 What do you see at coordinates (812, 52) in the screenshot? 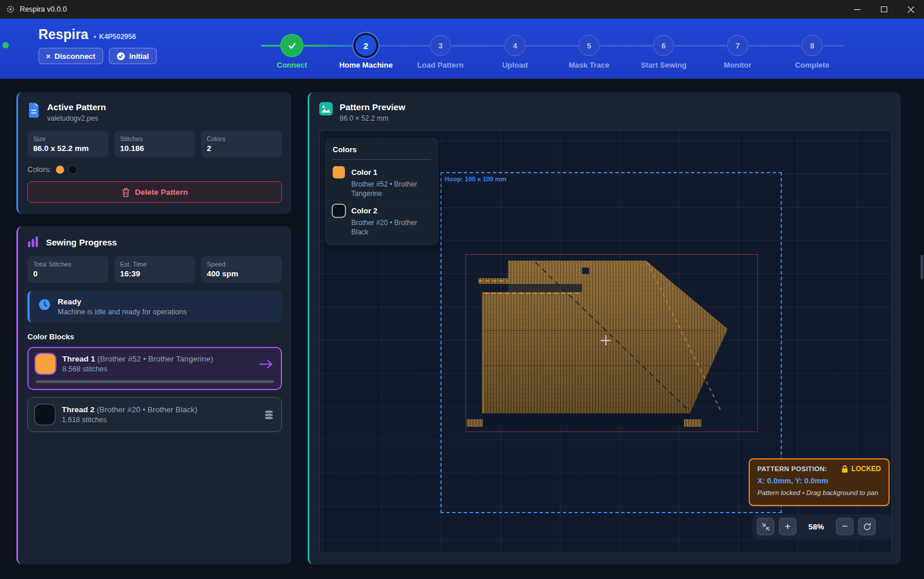
I see `step-complete: 8 Complete` at bounding box center [812, 52].